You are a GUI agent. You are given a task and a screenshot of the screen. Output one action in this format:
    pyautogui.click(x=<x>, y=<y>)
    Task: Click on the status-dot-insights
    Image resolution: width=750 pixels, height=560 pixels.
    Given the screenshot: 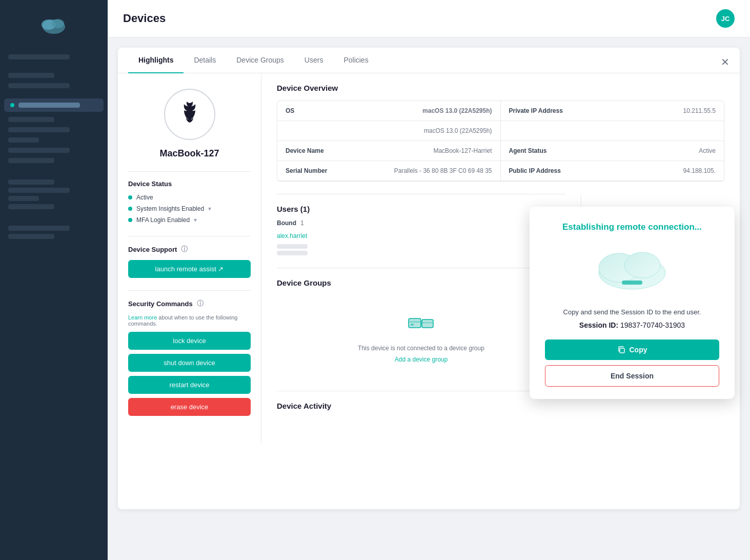 What is the action you would take?
    pyautogui.click(x=130, y=209)
    